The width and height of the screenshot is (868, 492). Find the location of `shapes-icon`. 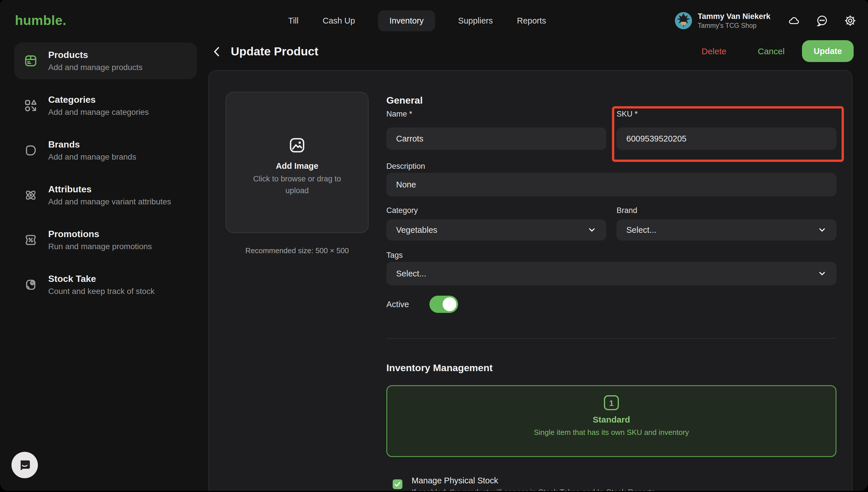

shapes-icon is located at coordinates (31, 105).